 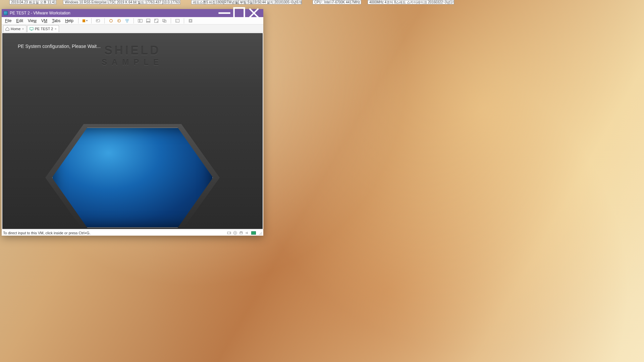 I want to click on tab-pe-test-2: PE TEST 2 ×, so click(x=43, y=29).